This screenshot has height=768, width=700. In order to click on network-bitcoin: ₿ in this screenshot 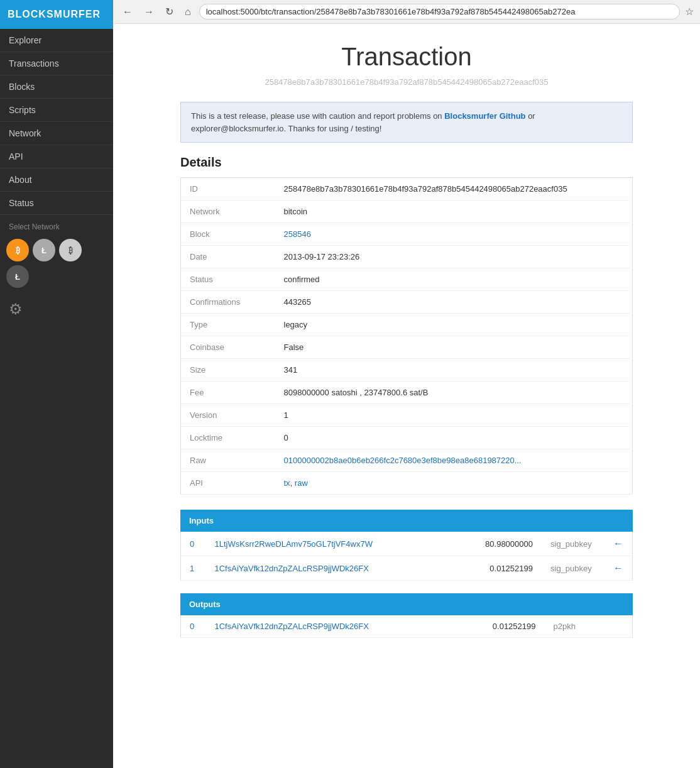, I will do `click(18, 250)`.